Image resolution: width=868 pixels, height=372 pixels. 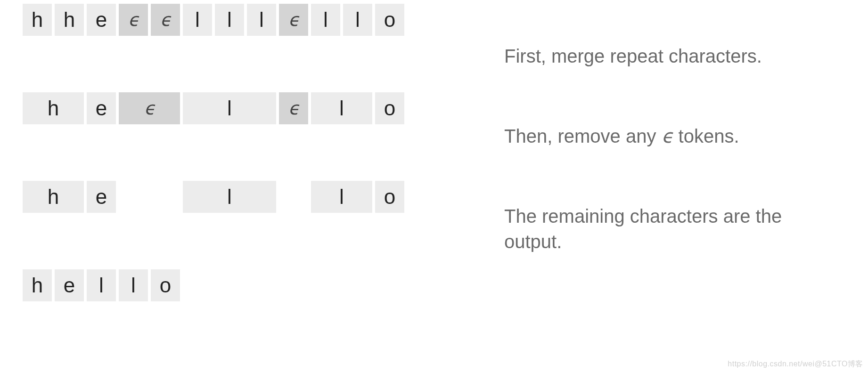 What do you see at coordinates (225, 108) in the screenshot?
I see `token-row-2: heϵlϵlo` at bounding box center [225, 108].